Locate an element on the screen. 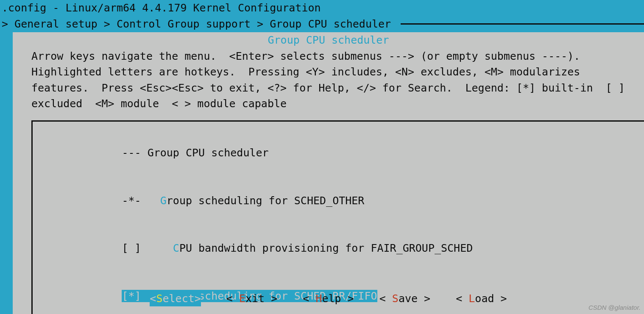 This screenshot has width=644, height=314. button-label: ave is located at coordinates (411, 298).